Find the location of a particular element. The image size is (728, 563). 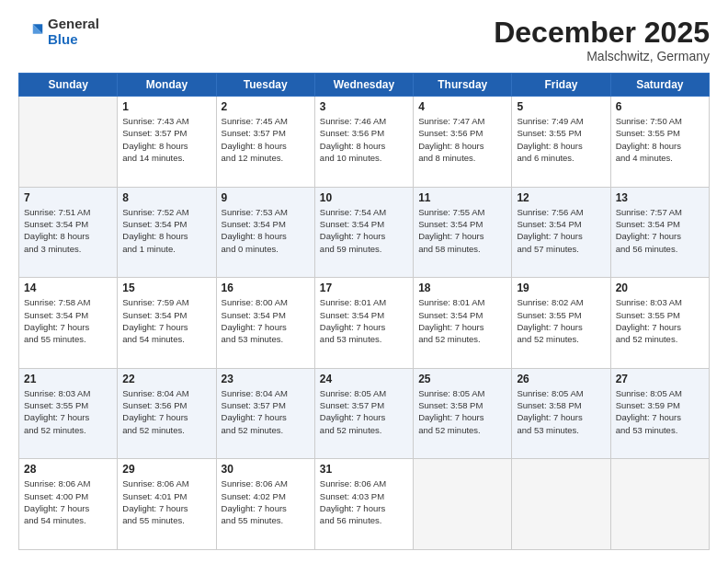

day-info: Sunrise: 7:55 AMSunset: 3:54 PMDaylight:… is located at coordinates (462, 230).